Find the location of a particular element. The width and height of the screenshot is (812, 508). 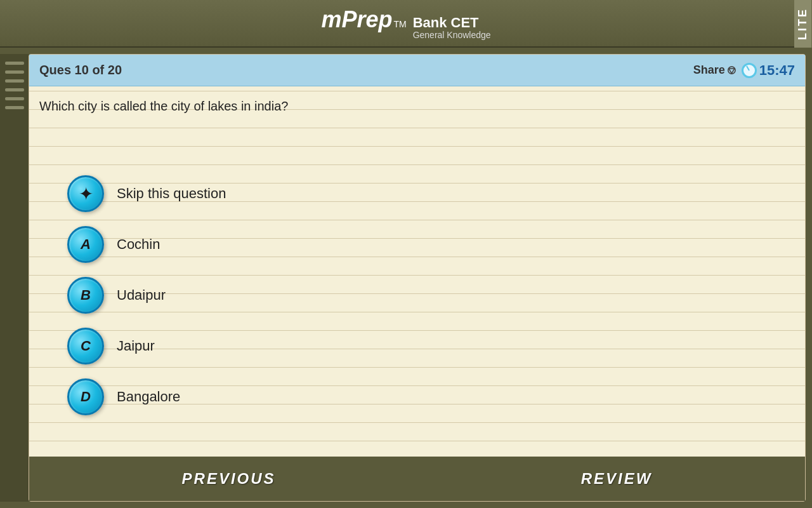

trademark-symbol: TM is located at coordinates (400, 24).